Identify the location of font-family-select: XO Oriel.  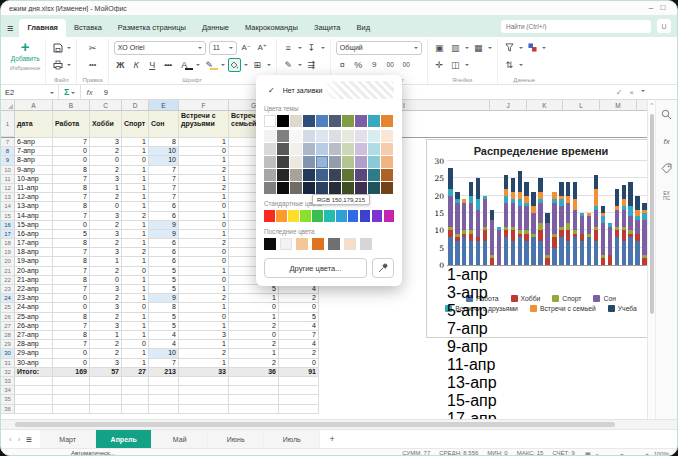
(160, 48).